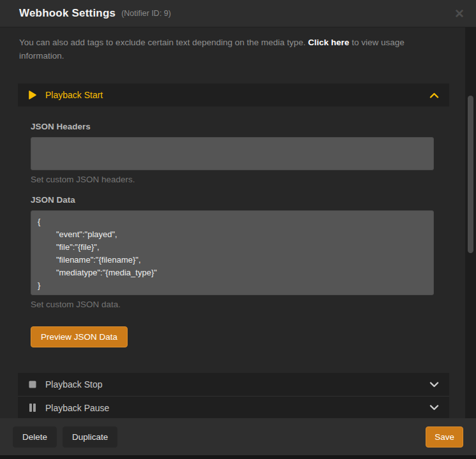 The image size is (476, 459). Describe the element at coordinates (459, 14) in the screenshot. I see `close-icon: ✕` at that location.